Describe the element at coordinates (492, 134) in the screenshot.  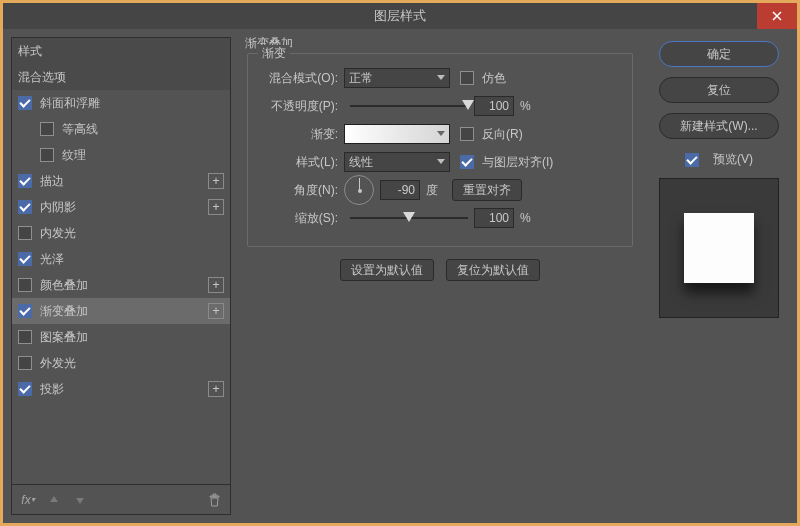
I see `reverse-option: 反向(R)` at that location.